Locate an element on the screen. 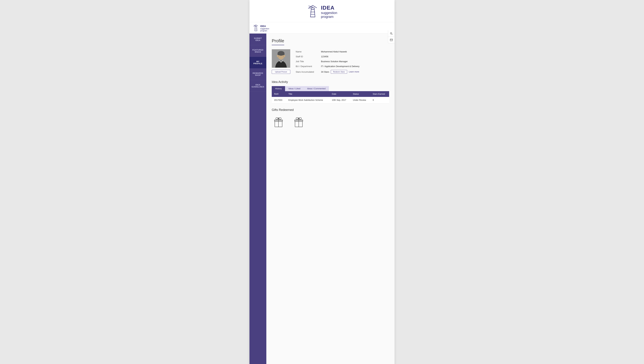 This screenshot has height=364, width=644. table-header: Ref# Title Date Status Stars Earned is located at coordinates (330, 94).